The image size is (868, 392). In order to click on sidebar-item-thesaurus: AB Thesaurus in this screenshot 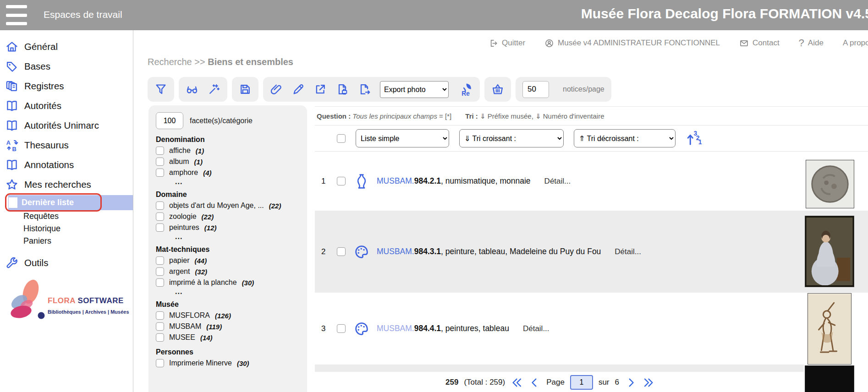, I will do `click(66, 145)`.